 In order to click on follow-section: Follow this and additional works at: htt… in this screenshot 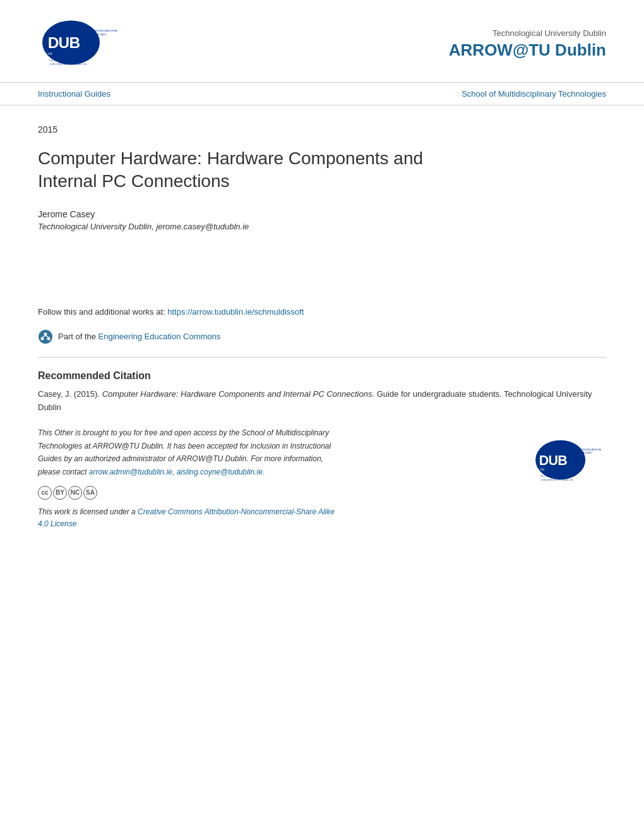, I will do `click(322, 312)`.